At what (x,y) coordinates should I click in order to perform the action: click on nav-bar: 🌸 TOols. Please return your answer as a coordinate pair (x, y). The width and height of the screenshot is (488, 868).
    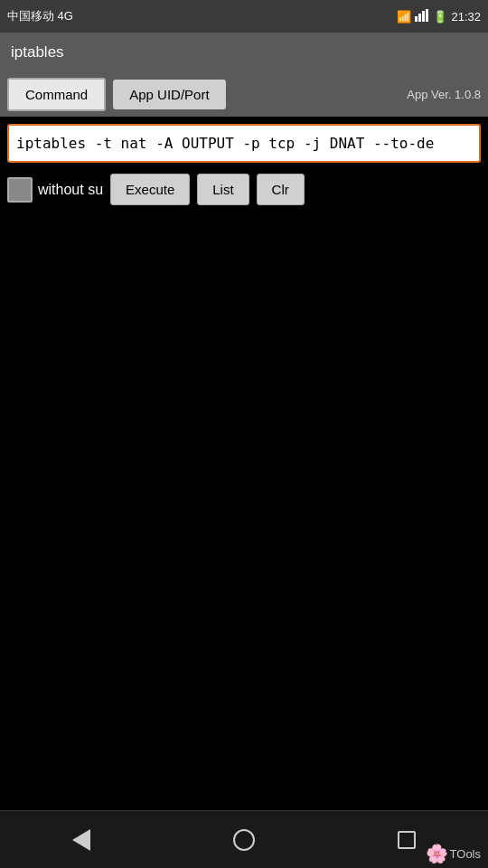
    Looking at the image, I should click on (244, 839).